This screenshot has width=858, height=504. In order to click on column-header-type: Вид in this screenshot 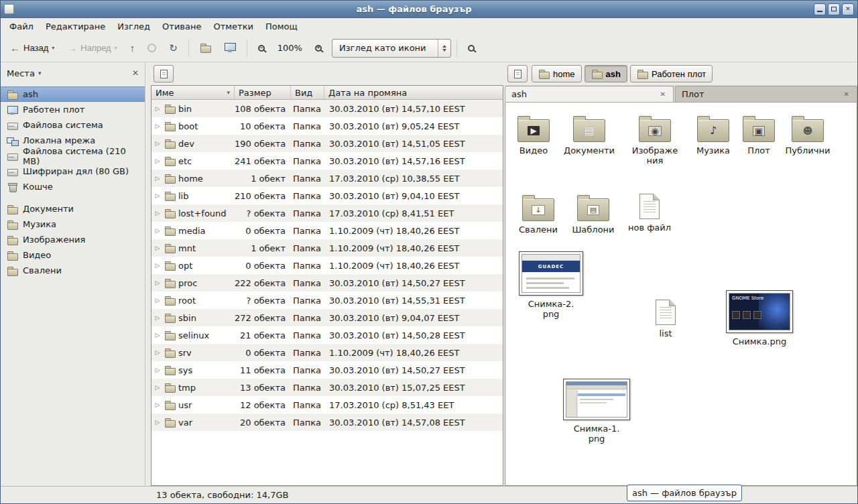, I will do `click(308, 92)`.